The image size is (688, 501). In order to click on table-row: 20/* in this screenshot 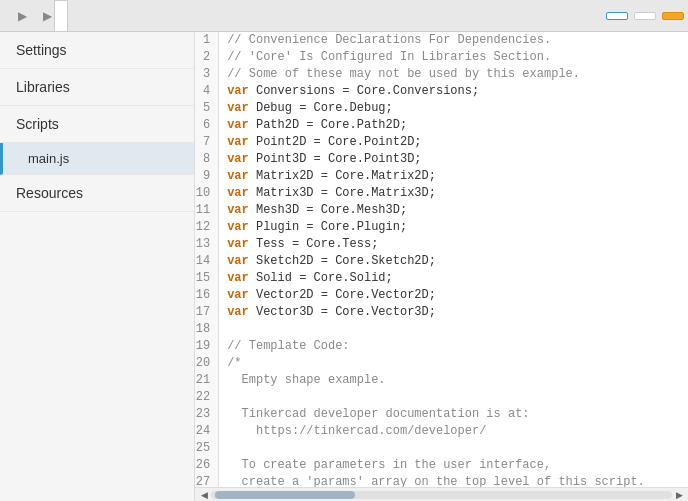, I will do `click(442, 364)`.